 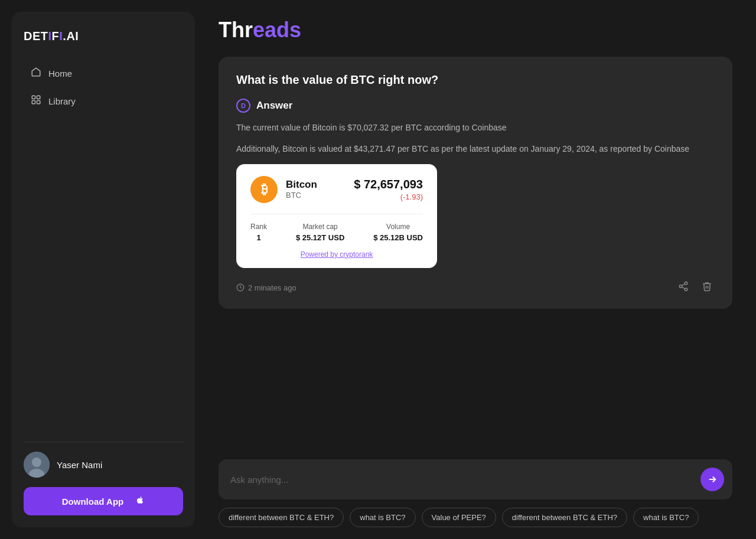 I want to click on user-section: Yaser Nami, so click(x=103, y=459).